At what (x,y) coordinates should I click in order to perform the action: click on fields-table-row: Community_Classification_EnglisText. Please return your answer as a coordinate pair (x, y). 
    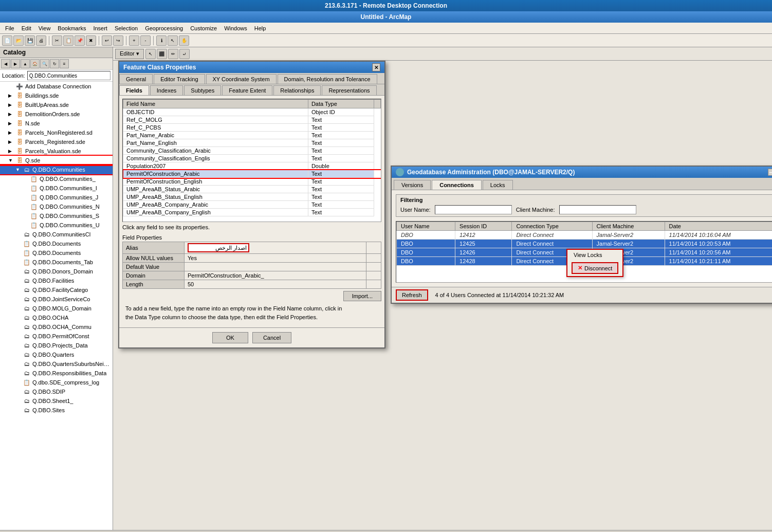
    Looking at the image, I should click on (252, 158).